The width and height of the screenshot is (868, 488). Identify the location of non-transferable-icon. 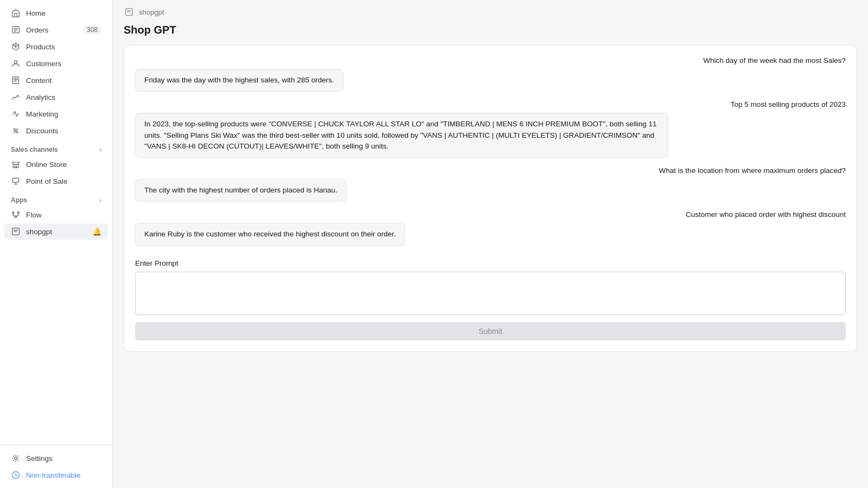
(16, 475).